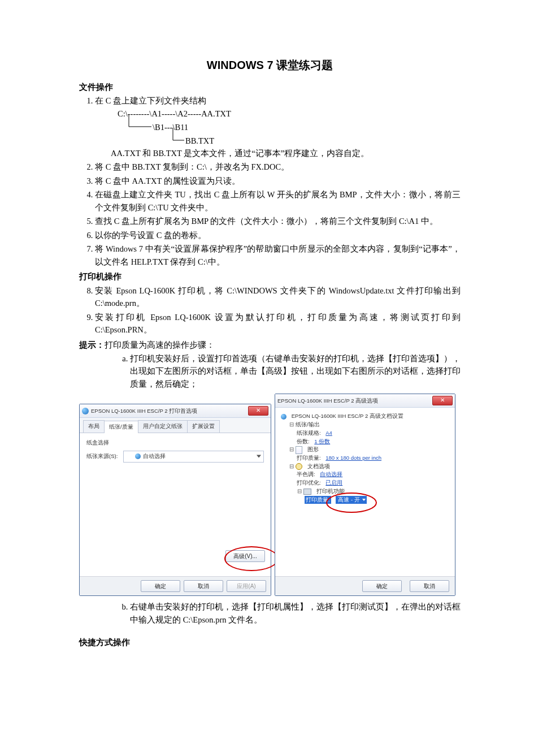 This screenshot has height=756, width=534. Describe the element at coordinates (259, 457) in the screenshot. I see `chevron-down-icon` at that location.